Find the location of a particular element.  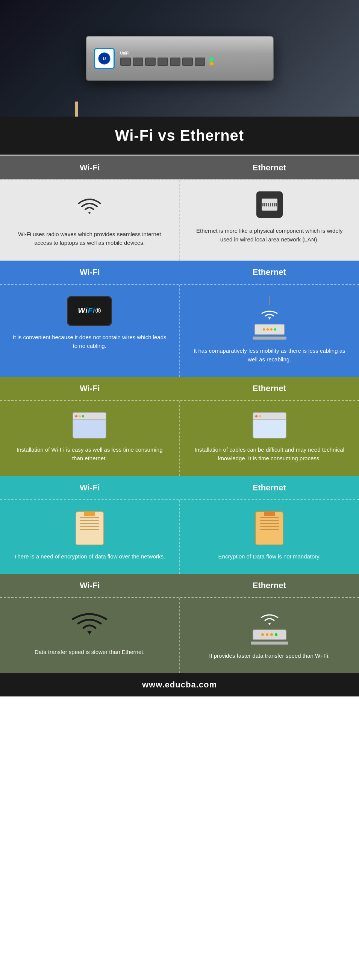

notepad-ethernet-icon is located at coordinates (269, 528).